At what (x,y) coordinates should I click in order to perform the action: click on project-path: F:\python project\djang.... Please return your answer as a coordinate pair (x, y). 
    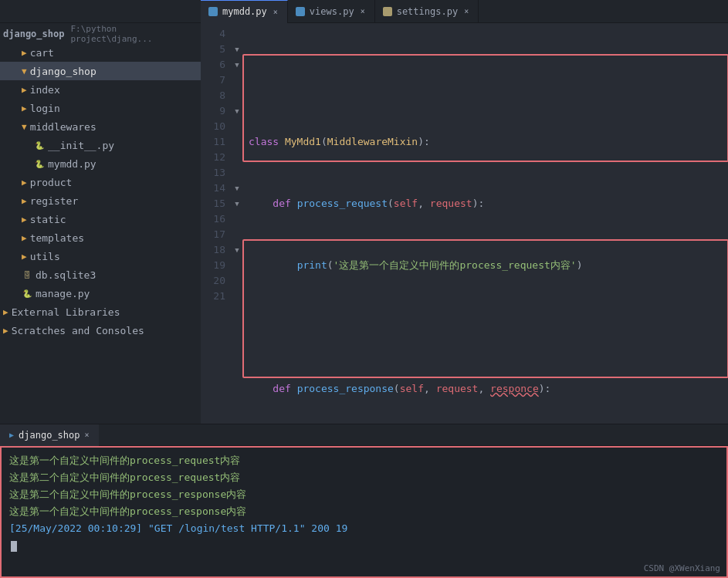
    Looking at the image, I should click on (133, 34).